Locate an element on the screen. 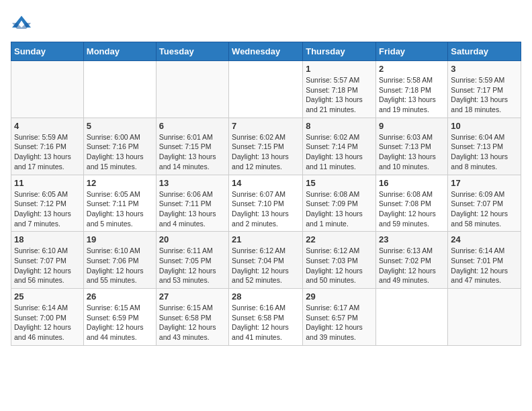  week-row-4: 18Sunrise: 6:10 AM Sunset: 7:07 PM Dayli… is located at coordinates (266, 261).